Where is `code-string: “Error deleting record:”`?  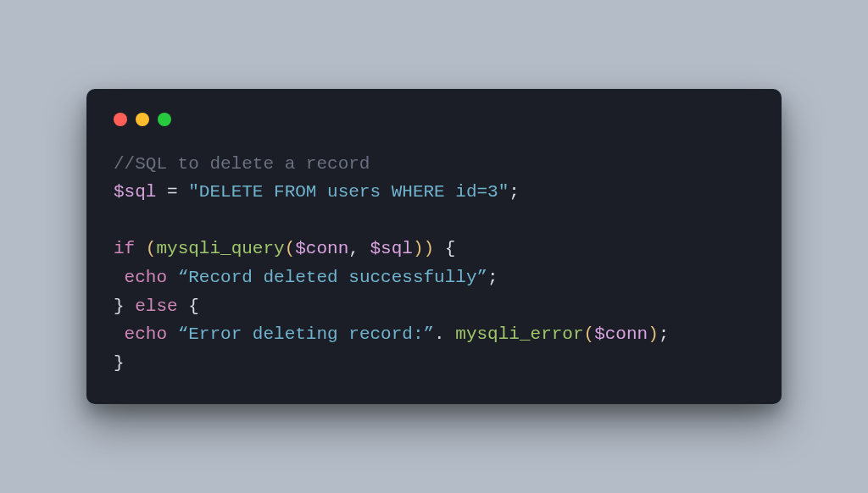
code-string: “Error deleting record:” is located at coordinates (306, 334).